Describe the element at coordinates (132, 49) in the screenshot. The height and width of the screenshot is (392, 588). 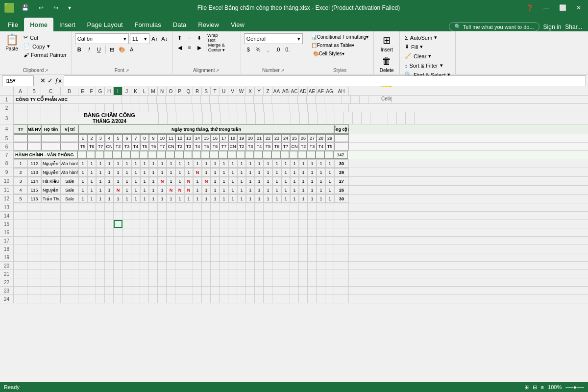
I see `font-color-button: A` at that location.